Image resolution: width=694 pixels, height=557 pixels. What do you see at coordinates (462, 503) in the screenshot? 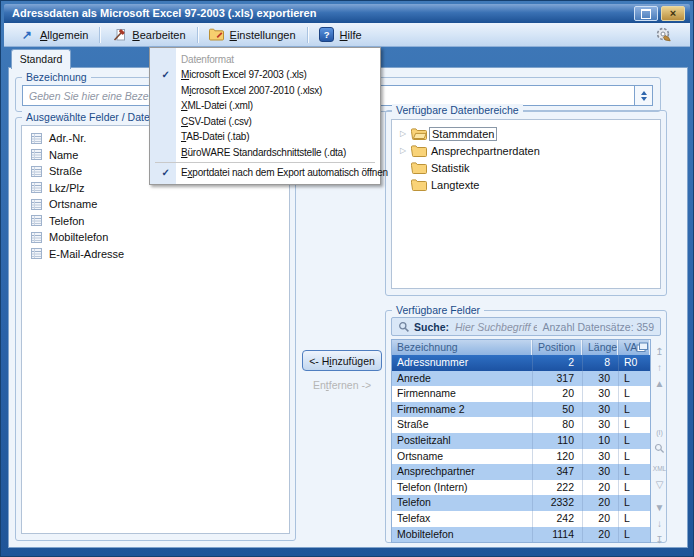
I see `cell-bezeichnung: Telefon` at bounding box center [462, 503].